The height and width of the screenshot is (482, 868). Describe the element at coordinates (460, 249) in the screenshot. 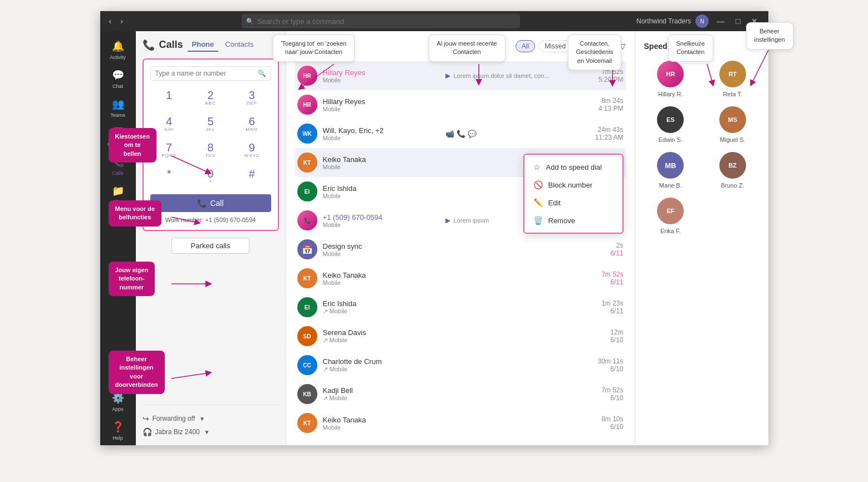

I see `recent-item: 📅 Design sync Mobile 2s 6/11` at that location.